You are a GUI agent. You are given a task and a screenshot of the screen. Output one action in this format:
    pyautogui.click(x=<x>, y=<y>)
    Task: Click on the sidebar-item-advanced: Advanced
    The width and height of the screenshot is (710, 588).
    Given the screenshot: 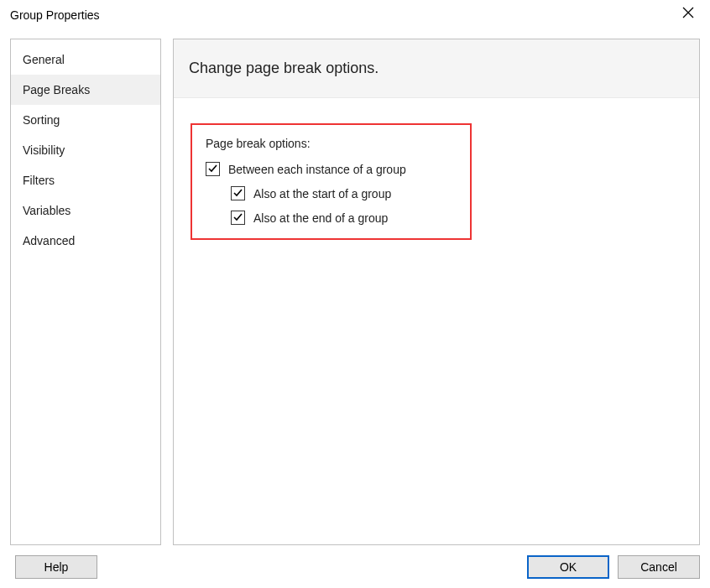 What is the action you would take?
    pyautogui.click(x=86, y=241)
    